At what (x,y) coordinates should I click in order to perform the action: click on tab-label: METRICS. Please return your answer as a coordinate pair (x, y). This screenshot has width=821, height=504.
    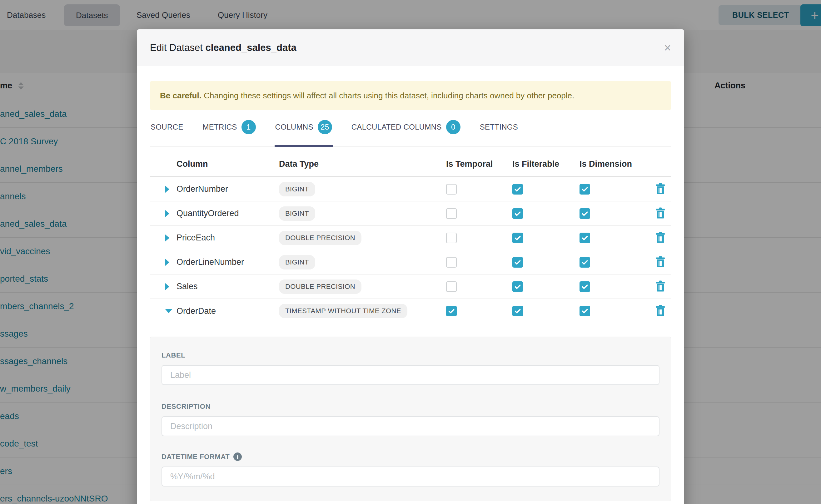
    Looking at the image, I should click on (219, 127).